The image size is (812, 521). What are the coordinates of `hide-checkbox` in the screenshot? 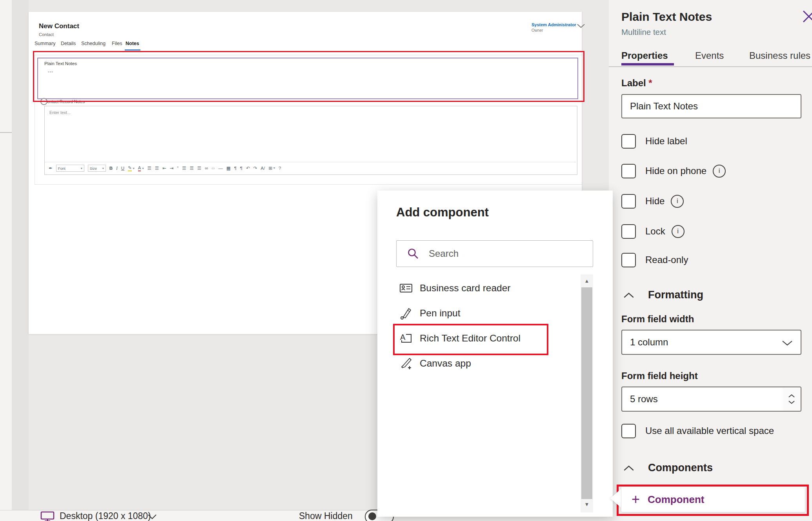 It's located at (628, 202).